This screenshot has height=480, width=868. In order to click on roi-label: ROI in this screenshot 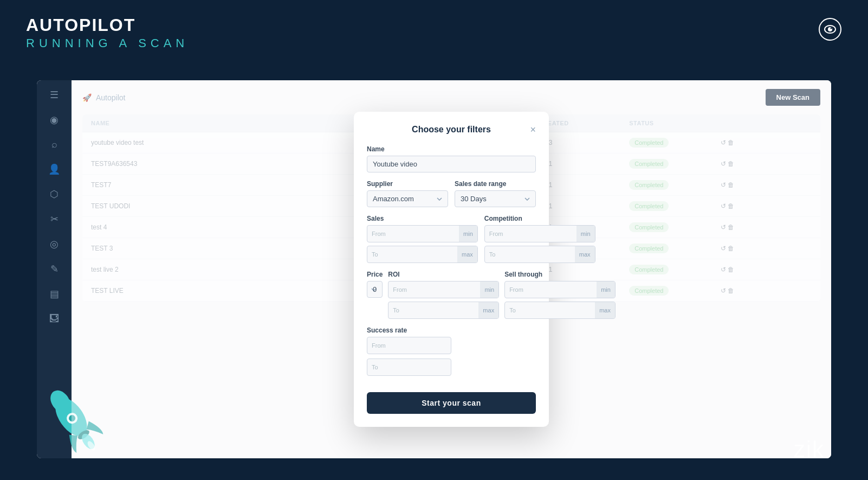, I will do `click(443, 274)`.